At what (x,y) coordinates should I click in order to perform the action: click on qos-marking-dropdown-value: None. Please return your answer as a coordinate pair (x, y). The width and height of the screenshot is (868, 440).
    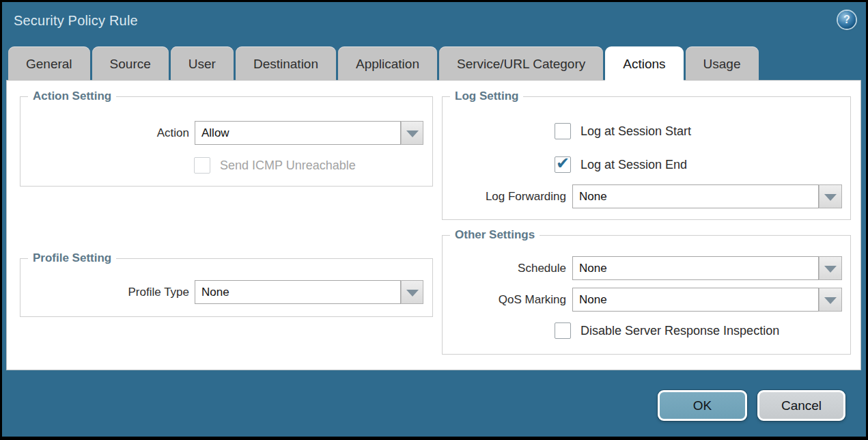
    Looking at the image, I should click on (695, 299).